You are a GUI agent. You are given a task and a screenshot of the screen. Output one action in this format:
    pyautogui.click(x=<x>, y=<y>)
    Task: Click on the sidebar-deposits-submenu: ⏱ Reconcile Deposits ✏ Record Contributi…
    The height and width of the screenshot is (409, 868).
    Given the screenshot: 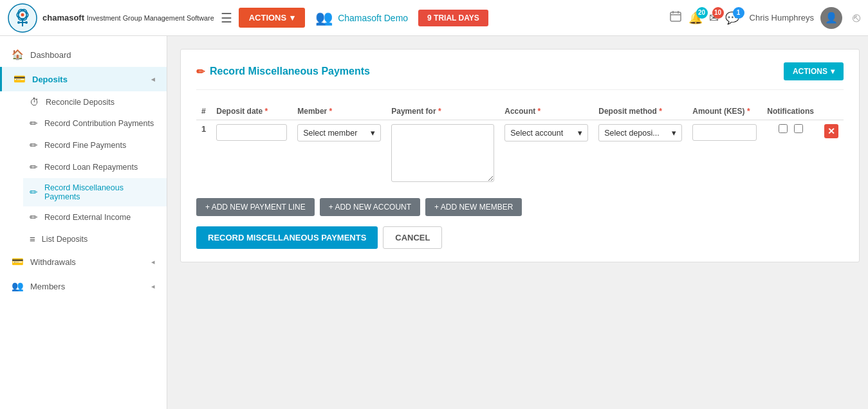 What is the action you would take?
    pyautogui.click(x=84, y=170)
    